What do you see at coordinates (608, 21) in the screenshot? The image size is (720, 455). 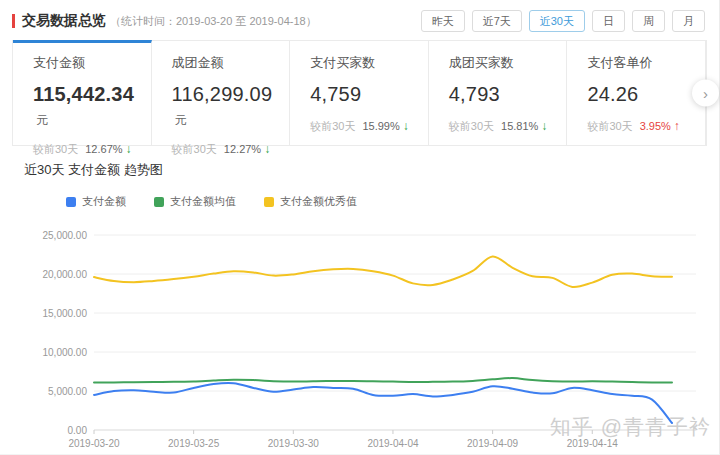 I see `range-button-day: 日` at bounding box center [608, 21].